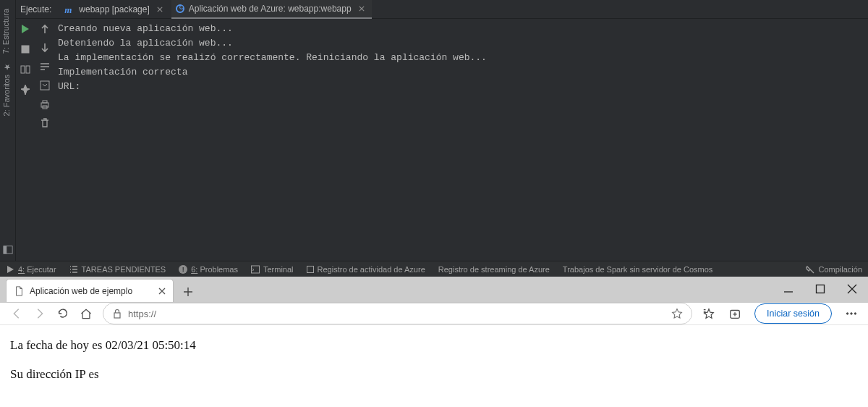 The image size is (868, 407). Describe the element at coordinates (7, 96) in the screenshot. I see `sidebar-label-favoritos: 2: Favoritos` at that location.